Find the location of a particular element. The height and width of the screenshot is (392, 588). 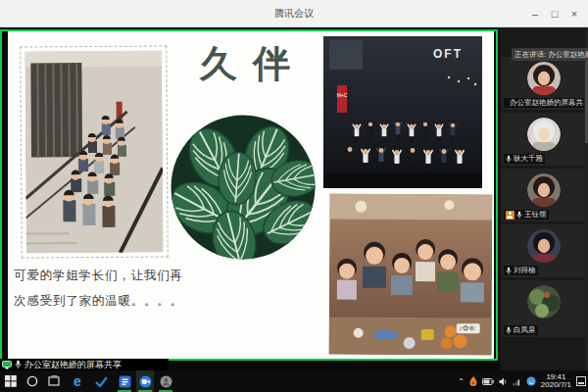

participant-label: 刘得楠 is located at coordinates (521, 270).